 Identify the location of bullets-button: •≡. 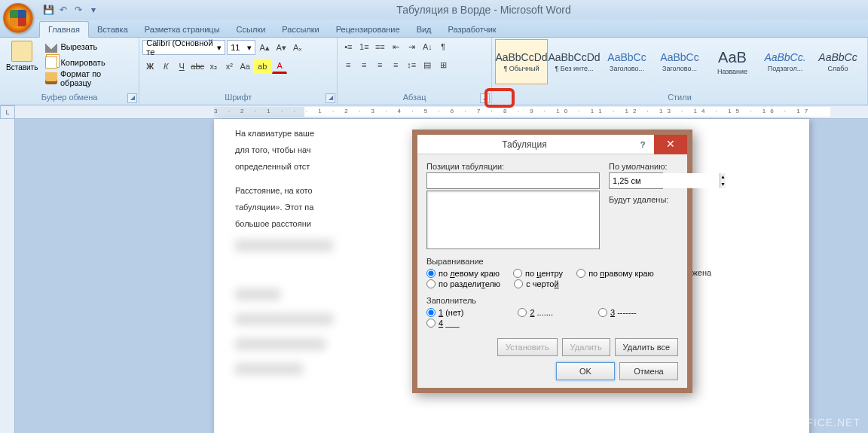
(348, 47).